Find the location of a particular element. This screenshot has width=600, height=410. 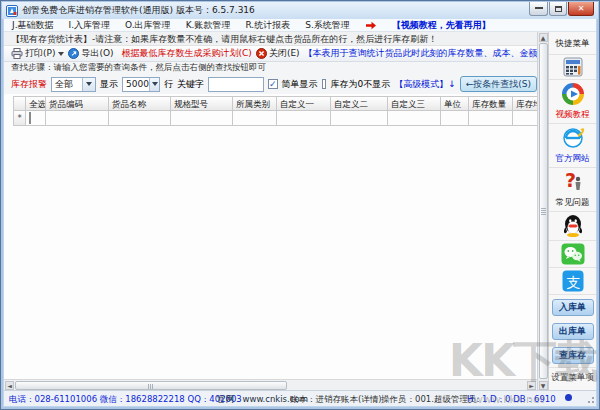

print-button: 打印(P) is located at coordinates (38, 54).